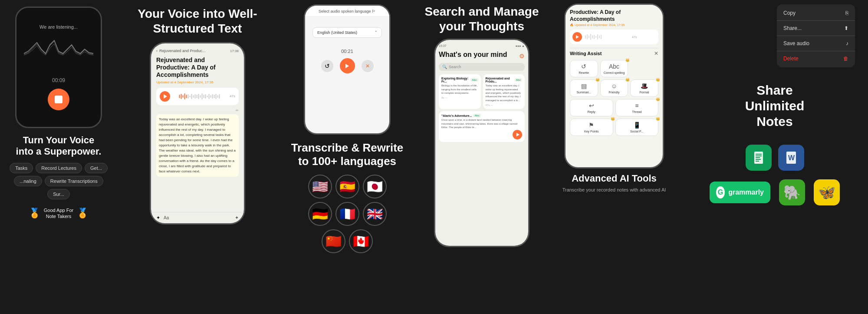 The image size is (868, 314). I want to click on rewrite-button: ↺ Rewrite, so click(584, 69).